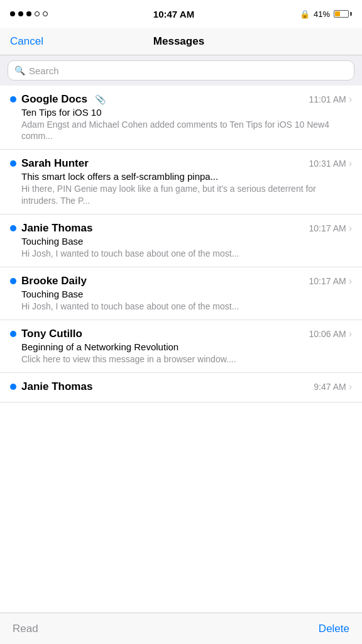 The image size is (362, 644). What do you see at coordinates (181, 294) in the screenshot?
I see `message-item: Brooke Daily 10:17 AM › Touching Base Hi…` at bounding box center [181, 294].